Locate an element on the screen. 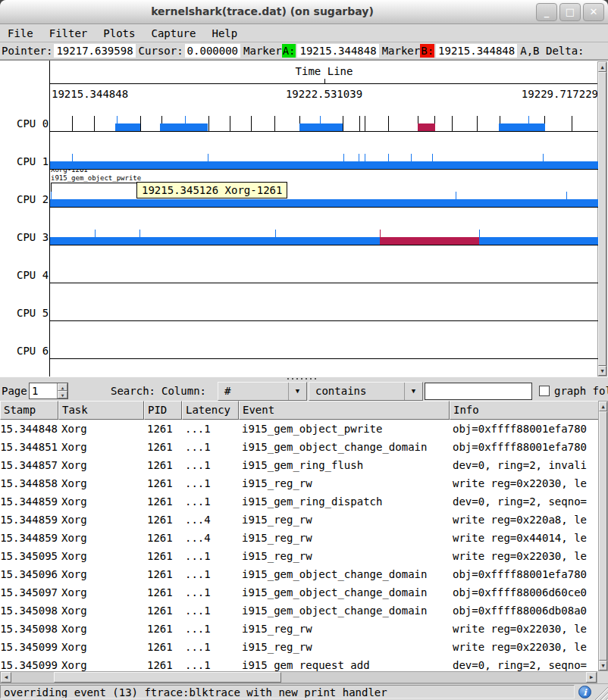 The width and height of the screenshot is (608, 700). column-header-event: Event is located at coordinates (344, 411).